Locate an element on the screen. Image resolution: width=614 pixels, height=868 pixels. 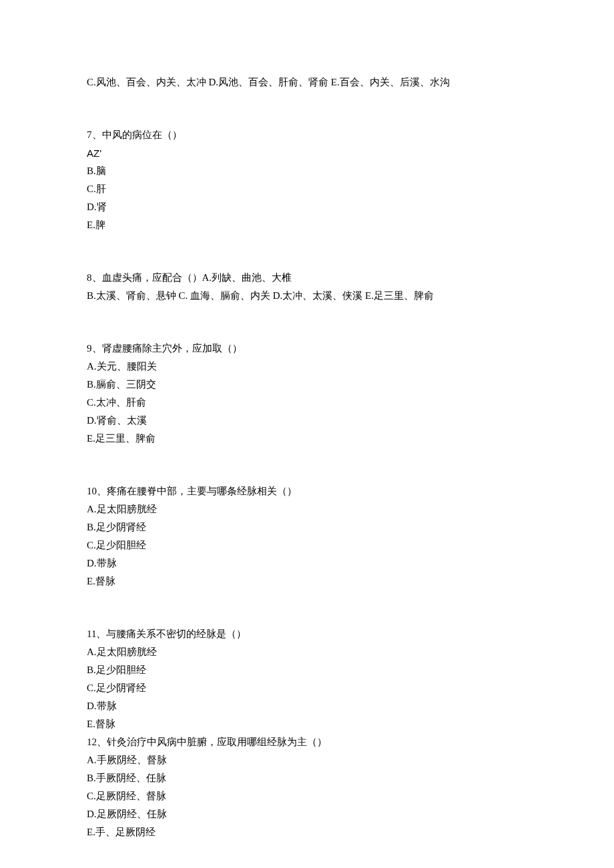
question-10-option-d: D.带脉 is located at coordinates (307, 563).